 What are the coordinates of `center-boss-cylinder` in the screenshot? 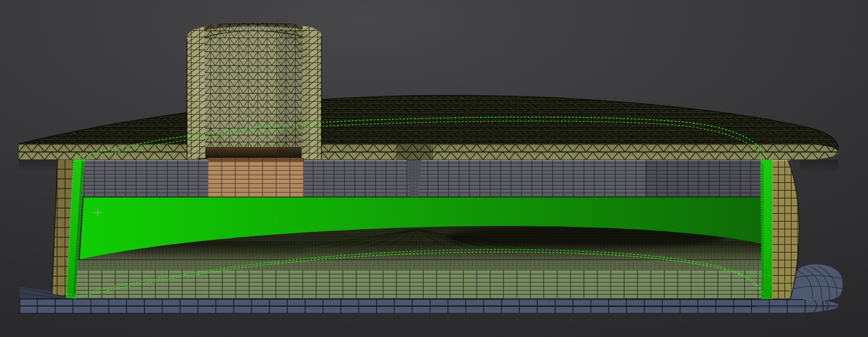 It's located at (254, 91).